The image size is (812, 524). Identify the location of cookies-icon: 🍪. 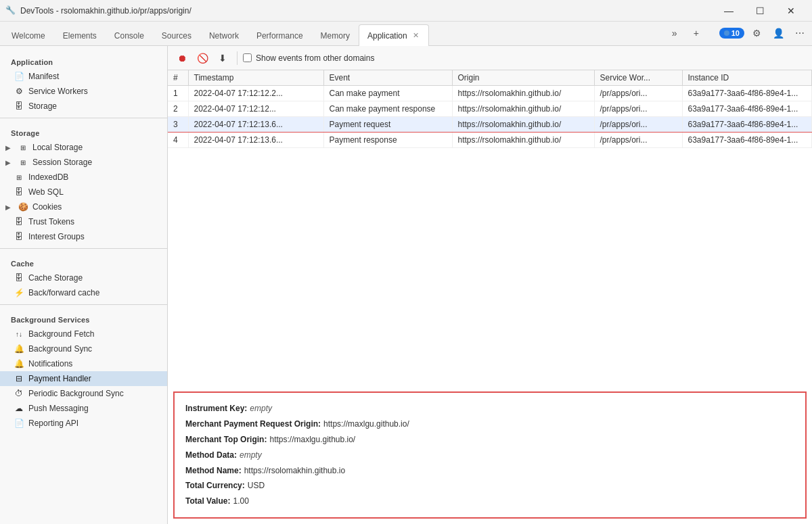
(23, 207).